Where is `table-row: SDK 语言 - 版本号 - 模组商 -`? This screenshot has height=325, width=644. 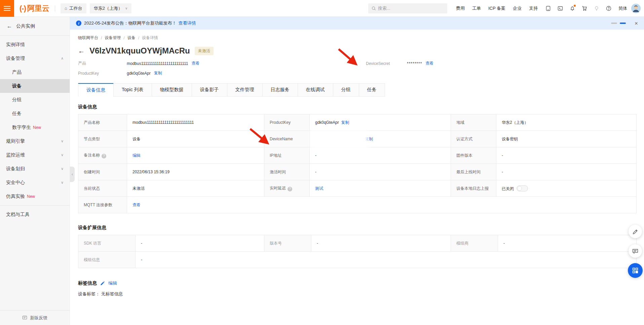 table-row: SDK 语言 - 版本号 - 模组商 - is located at coordinates (357, 244).